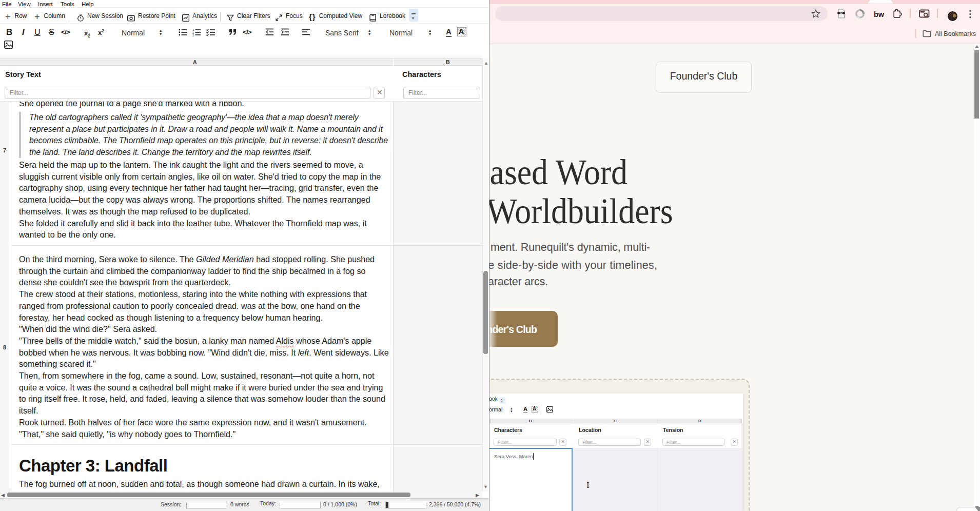  Describe the element at coordinates (193, 35) in the screenshot. I see `svg-text: 3` at that location.